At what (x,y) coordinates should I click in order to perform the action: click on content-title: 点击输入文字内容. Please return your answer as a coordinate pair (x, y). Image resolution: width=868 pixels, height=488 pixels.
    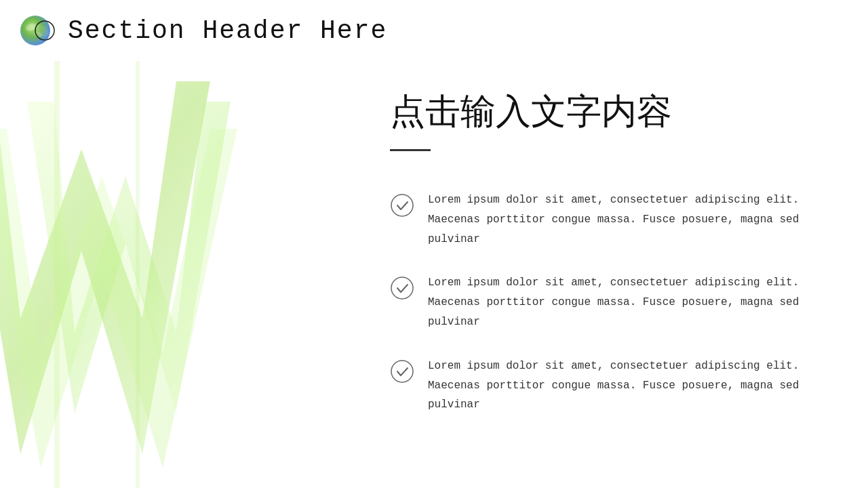
    Looking at the image, I should click on (614, 112).